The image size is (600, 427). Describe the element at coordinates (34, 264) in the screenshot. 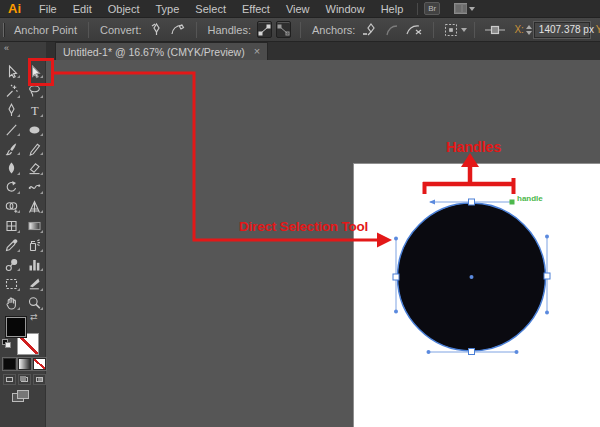

I see `column-graph-tool` at that location.